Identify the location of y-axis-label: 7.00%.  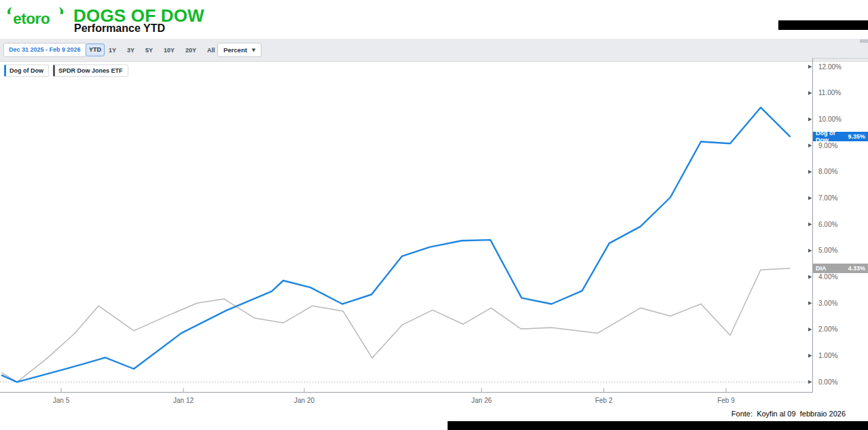
(828, 198).